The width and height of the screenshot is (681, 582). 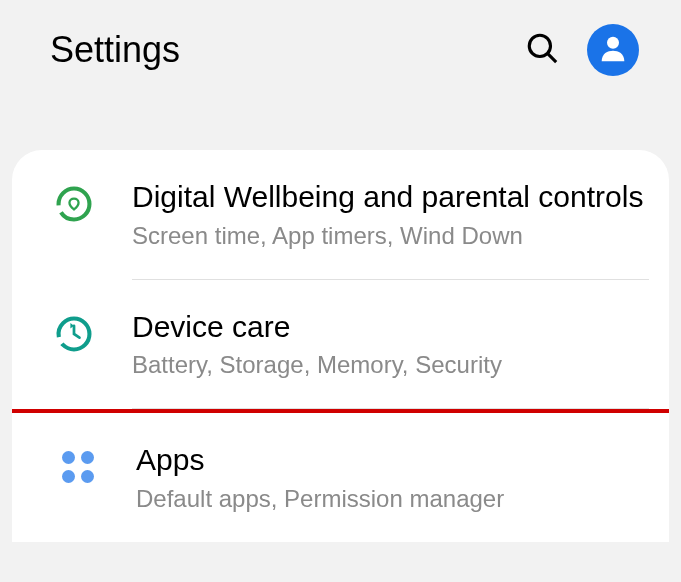 What do you see at coordinates (74, 334) in the screenshot?
I see `device-care-icon` at bounding box center [74, 334].